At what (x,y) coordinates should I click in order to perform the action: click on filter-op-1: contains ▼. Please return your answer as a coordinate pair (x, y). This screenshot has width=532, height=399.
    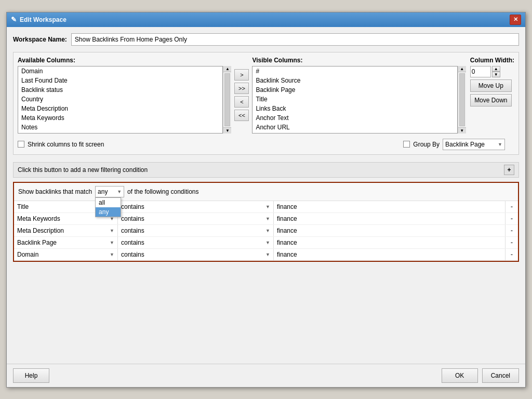
    Looking at the image, I should click on (196, 207).